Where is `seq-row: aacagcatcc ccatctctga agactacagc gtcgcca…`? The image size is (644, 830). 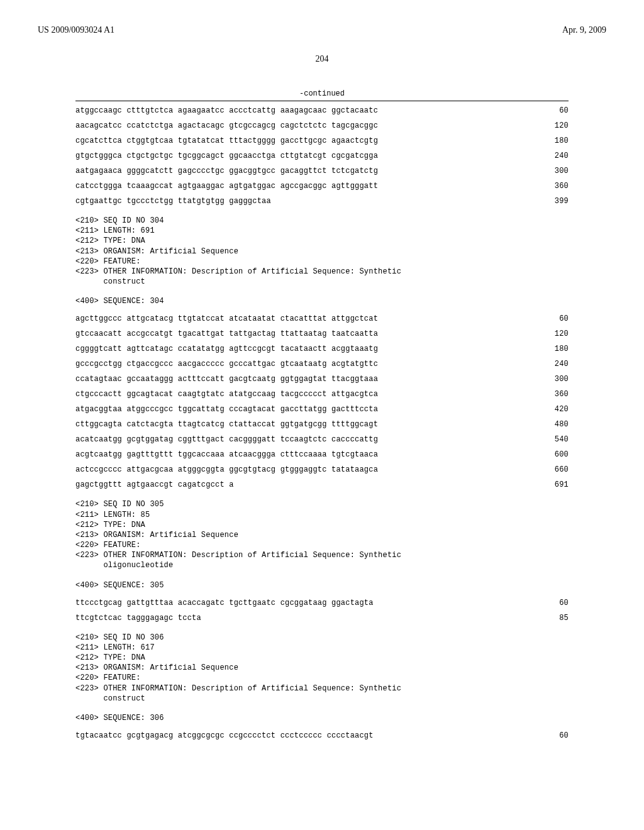 seq-row: aacagcatcc ccatctctga agactacagc gtcgcca… is located at coordinates (322, 126).